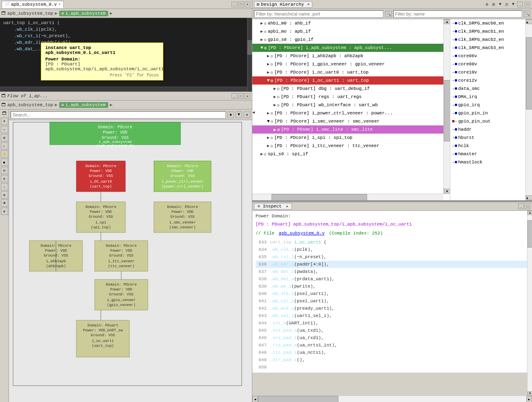 Image resolution: width=532 pixels, height=402 pixels. I want to click on tree-item-spi-s0: ▶ ⚙ spi_s0 : spi_if, so click(351, 154).